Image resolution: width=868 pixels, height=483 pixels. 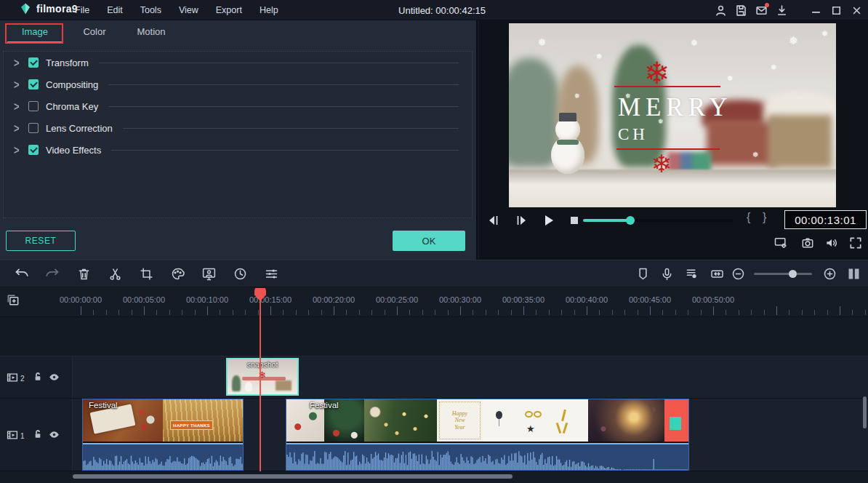 I want to click on stop-button, so click(x=574, y=220).